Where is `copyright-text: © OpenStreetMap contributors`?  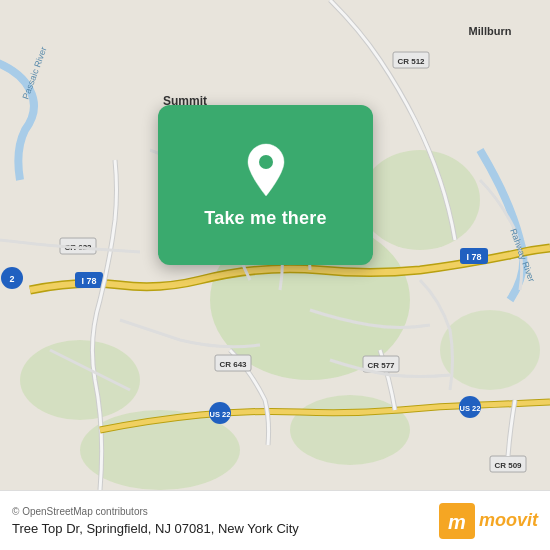 copyright-text: © OpenStreetMap contributors is located at coordinates (226, 512).